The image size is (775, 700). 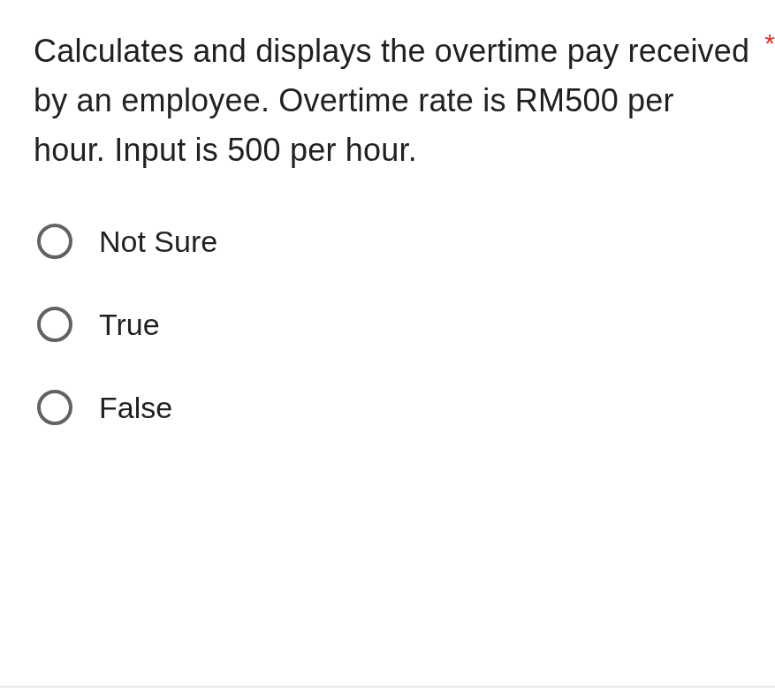 I want to click on option-label: False, so click(x=136, y=408).